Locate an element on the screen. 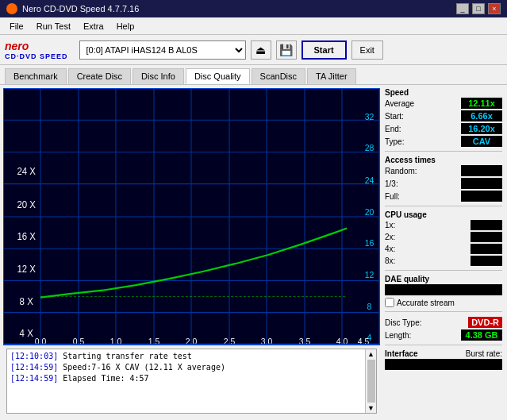  save-icon-button: 💾 is located at coordinates (286, 50).